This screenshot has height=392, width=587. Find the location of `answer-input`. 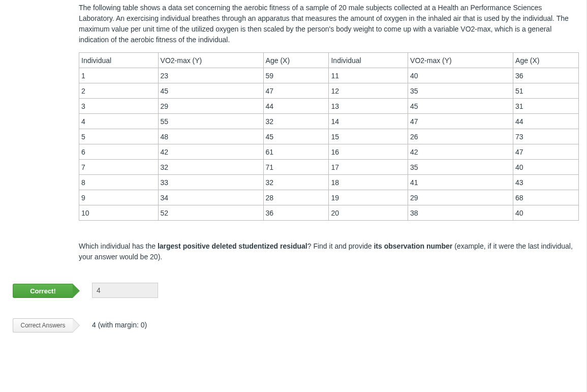

answer-input is located at coordinates (125, 290).